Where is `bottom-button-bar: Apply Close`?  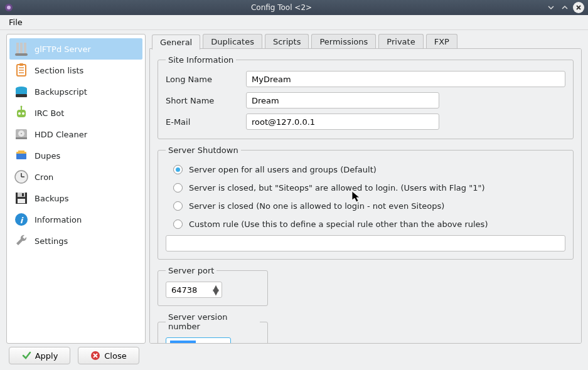 bottom-button-bar: Apply Close is located at coordinates (294, 358).